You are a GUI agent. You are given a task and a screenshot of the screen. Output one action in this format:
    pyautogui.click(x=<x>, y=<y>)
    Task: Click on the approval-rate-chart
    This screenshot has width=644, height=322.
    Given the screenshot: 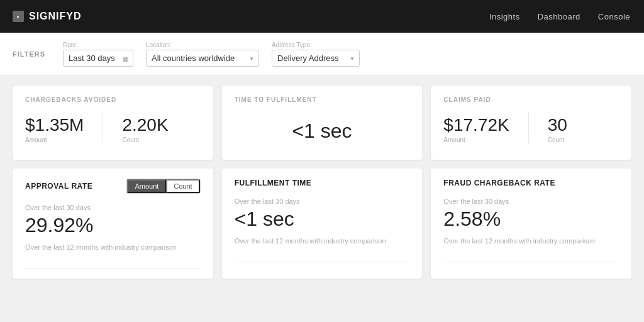 What is the action you would take?
    pyautogui.click(x=113, y=262)
    